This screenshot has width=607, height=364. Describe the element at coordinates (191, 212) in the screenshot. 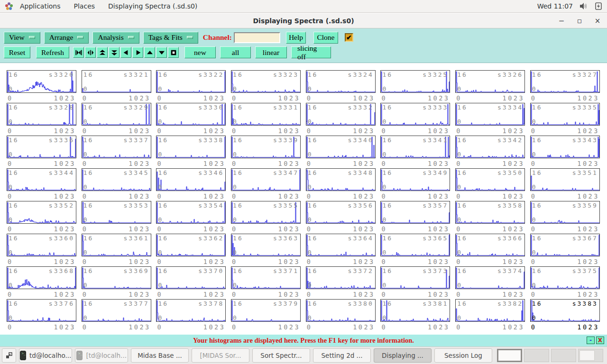

I see `spectrum-plot: 160s3354` at that location.